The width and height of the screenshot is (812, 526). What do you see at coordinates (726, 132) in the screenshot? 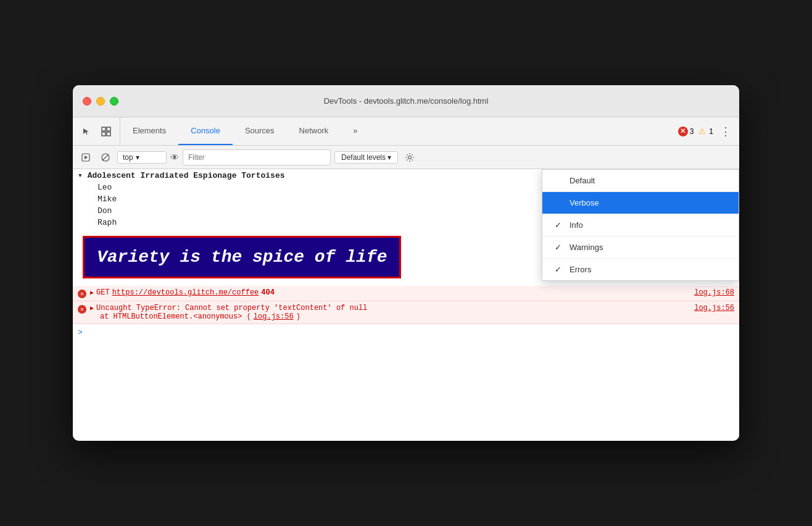
I see `devtools-more-btn: ⋮` at bounding box center [726, 132].